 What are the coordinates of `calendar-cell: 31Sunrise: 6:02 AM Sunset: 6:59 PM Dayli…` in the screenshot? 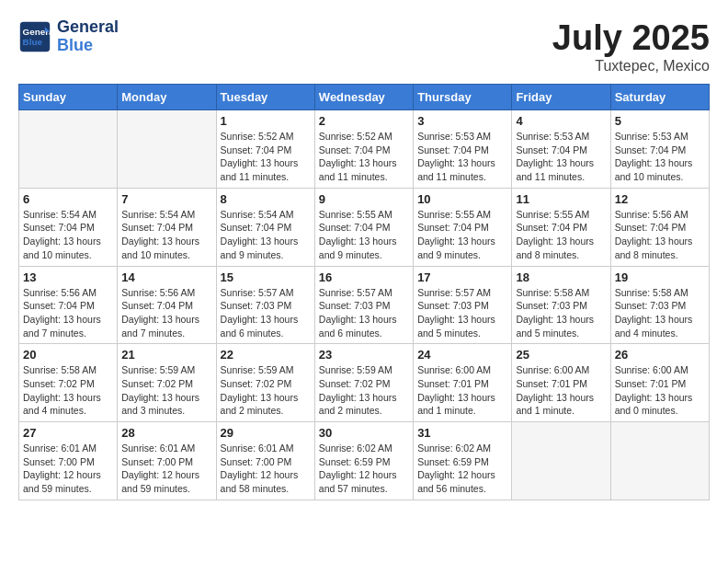 It's located at (463, 462).